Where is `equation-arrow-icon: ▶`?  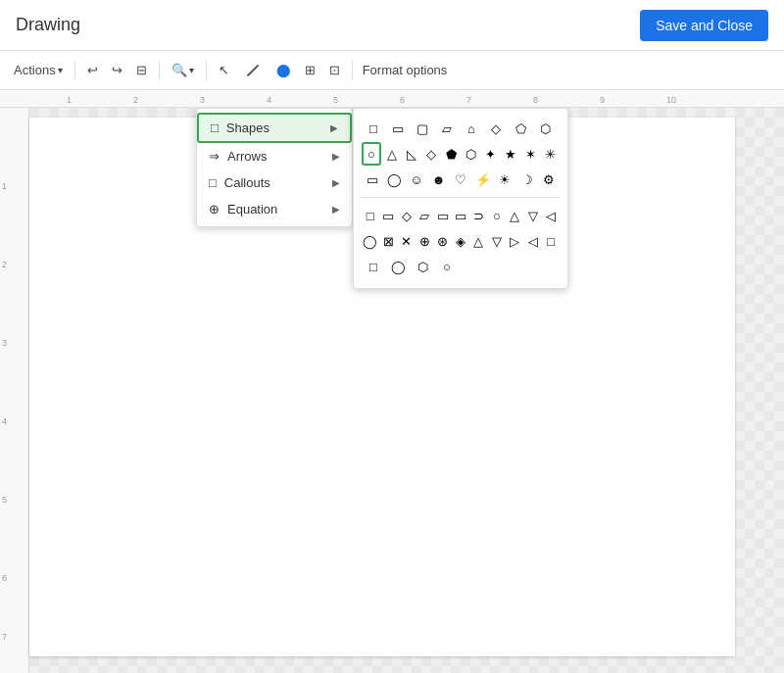 equation-arrow-icon: ▶ is located at coordinates (336, 210).